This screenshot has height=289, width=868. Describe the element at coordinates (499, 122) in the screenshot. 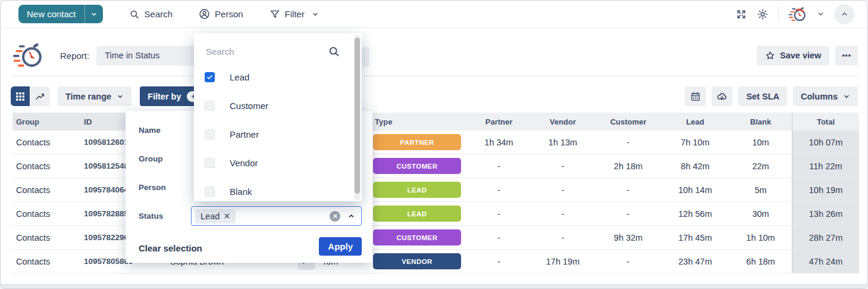

I see `header-partner: Partner` at that location.